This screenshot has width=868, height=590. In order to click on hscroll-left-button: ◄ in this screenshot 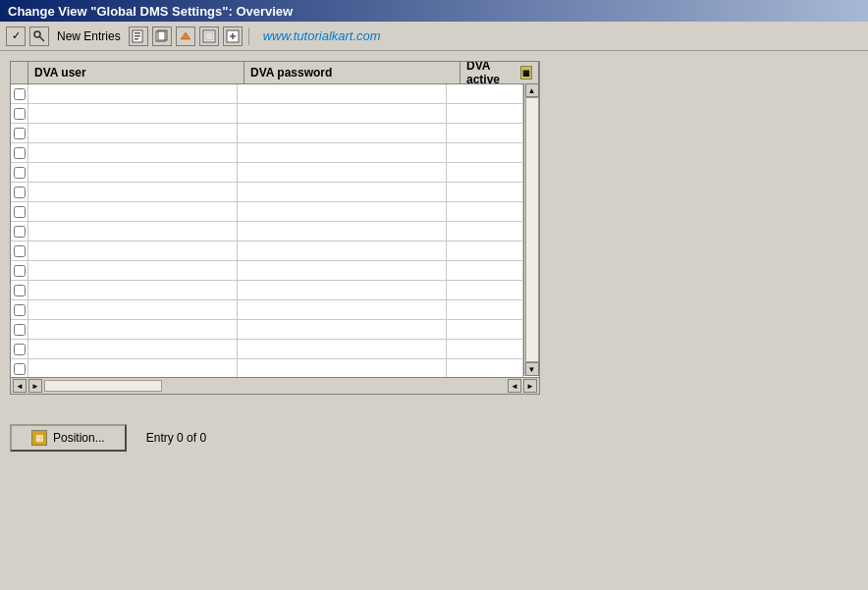, I will do `click(515, 386)`.